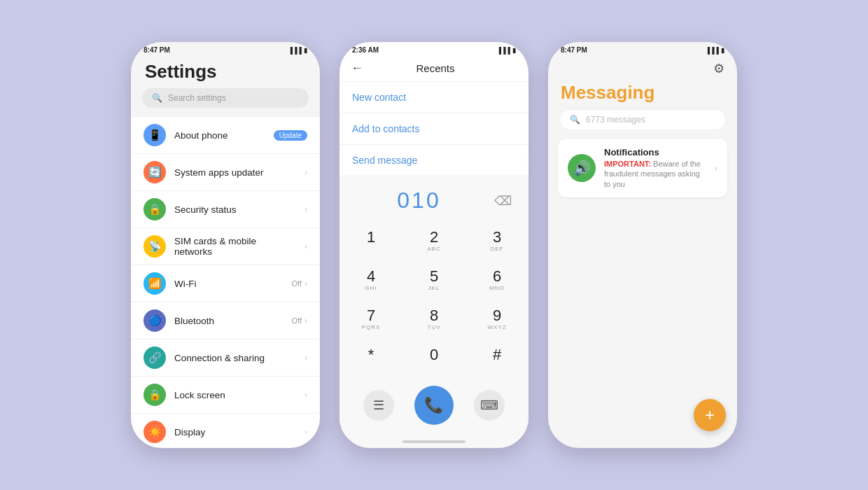 The height and width of the screenshot is (490, 868). Describe the element at coordinates (582, 168) in the screenshot. I see `notification-icon: 🔊` at that location.